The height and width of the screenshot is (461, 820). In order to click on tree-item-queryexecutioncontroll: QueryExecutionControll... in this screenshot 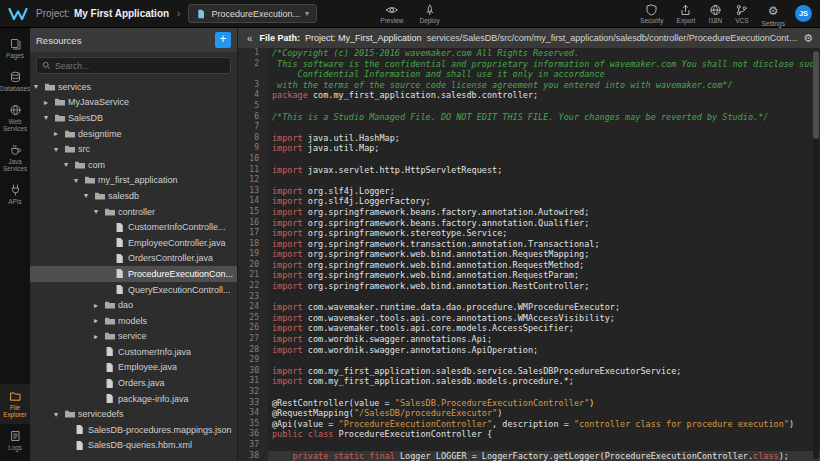, I will do `click(134, 290)`.